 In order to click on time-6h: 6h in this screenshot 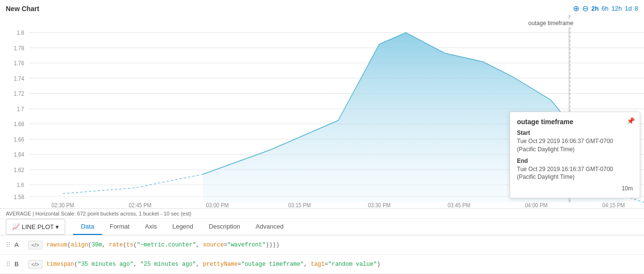, I will do `click(605, 9)`.